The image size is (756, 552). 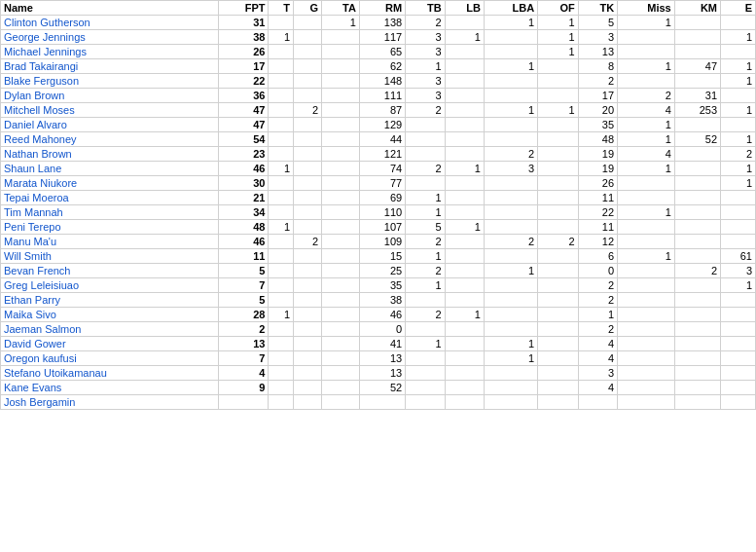 What do you see at coordinates (378, 37) in the screenshot?
I see `table-row: George Jennings38111731131` at bounding box center [378, 37].